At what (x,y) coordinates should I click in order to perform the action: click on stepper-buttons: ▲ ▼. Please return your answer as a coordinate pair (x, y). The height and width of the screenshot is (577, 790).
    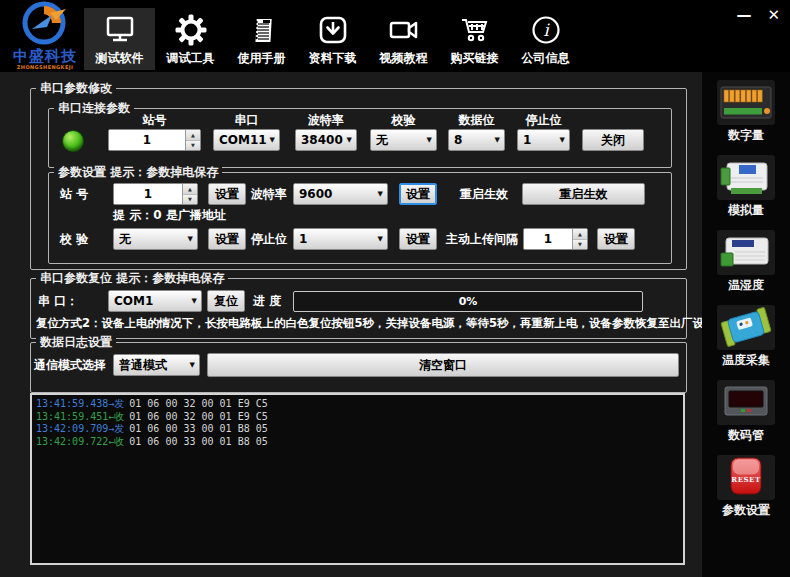
    Looking at the image, I should click on (192, 140).